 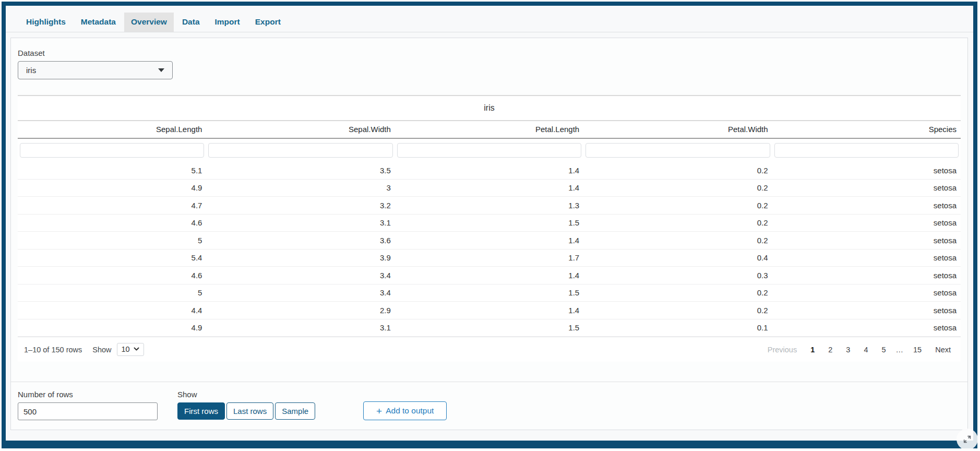 What do you see at coordinates (489, 405) in the screenshot?
I see `output-controls: Number of rows Show First rows Last rows…` at bounding box center [489, 405].